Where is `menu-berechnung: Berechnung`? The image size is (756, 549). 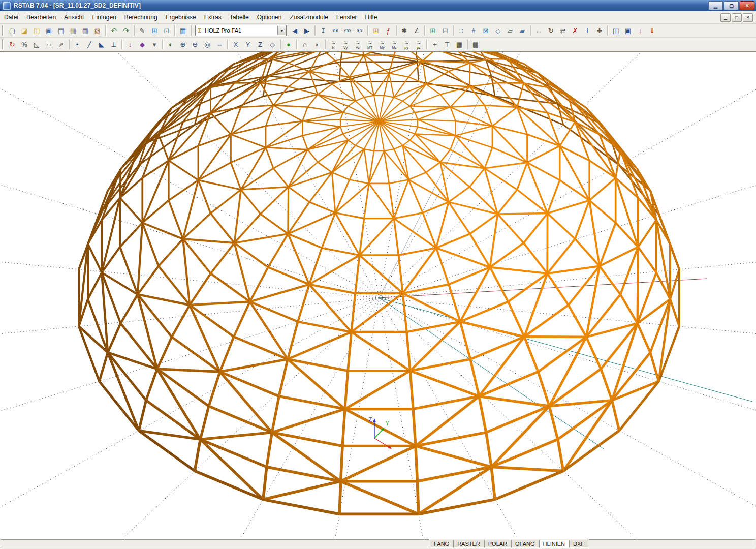
menu-berechnung: Berechnung is located at coordinates (141, 17).